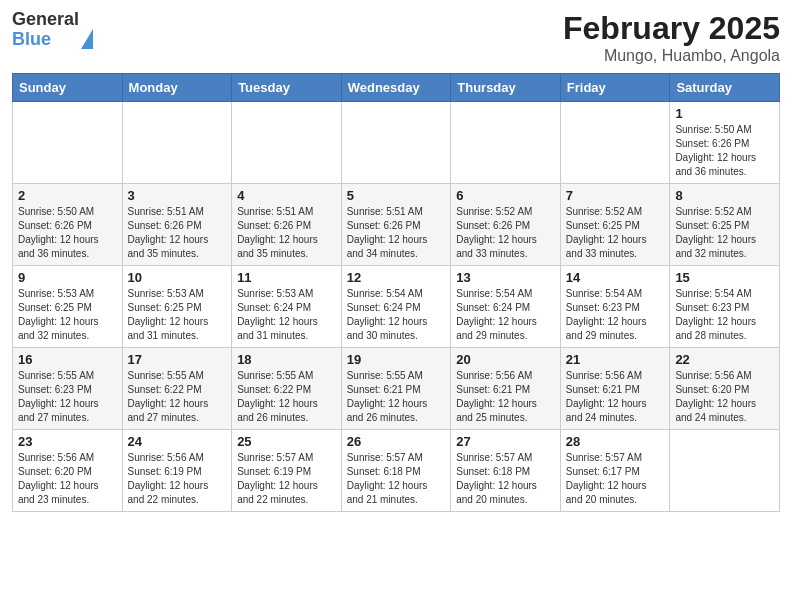  Describe the element at coordinates (177, 471) in the screenshot. I see `calendar-cell: 24Sunrise: 5:56 AM Sunset: 6:19 PM Dayli…` at that location.